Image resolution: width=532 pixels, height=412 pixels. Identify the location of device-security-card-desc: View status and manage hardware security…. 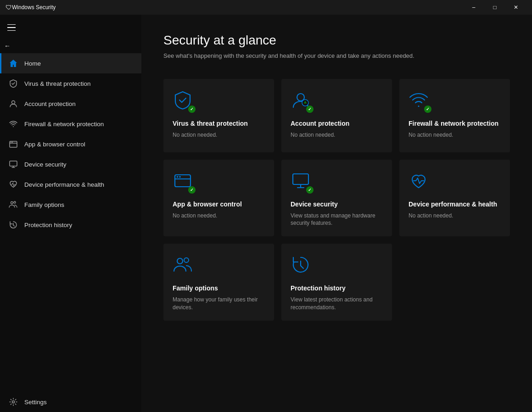
(337, 220).